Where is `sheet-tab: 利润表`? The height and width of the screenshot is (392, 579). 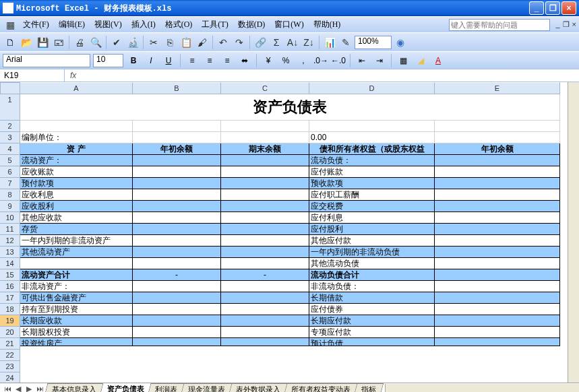 sheet-tab: 利润表 is located at coordinates (166, 388).